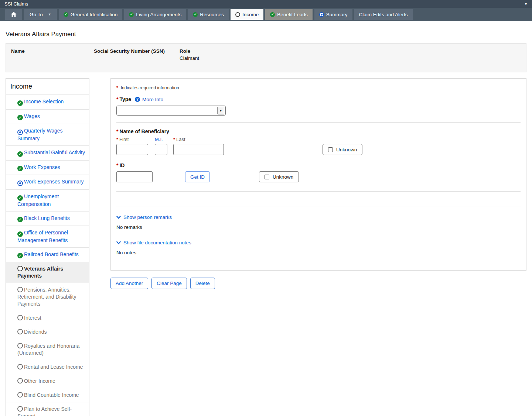 This screenshot has height=416, width=532. Describe the element at coordinates (342, 149) in the screenshot. I see `beneficiary-unknown-checkbox: Unknown` at that location.